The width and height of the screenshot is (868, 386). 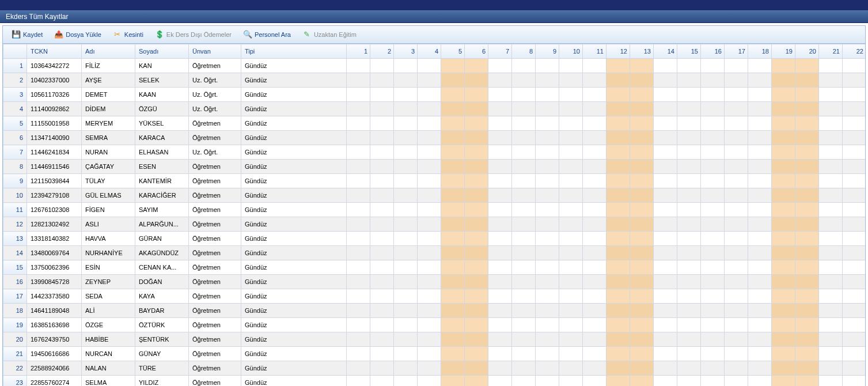 I want to click on cell-adi: ALİ, so click(x=108, y=311).